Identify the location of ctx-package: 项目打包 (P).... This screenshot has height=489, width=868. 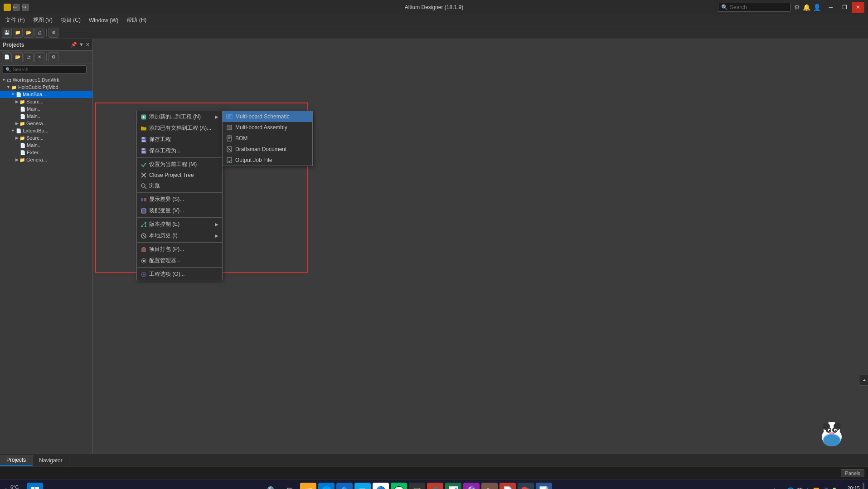
(179, 249).